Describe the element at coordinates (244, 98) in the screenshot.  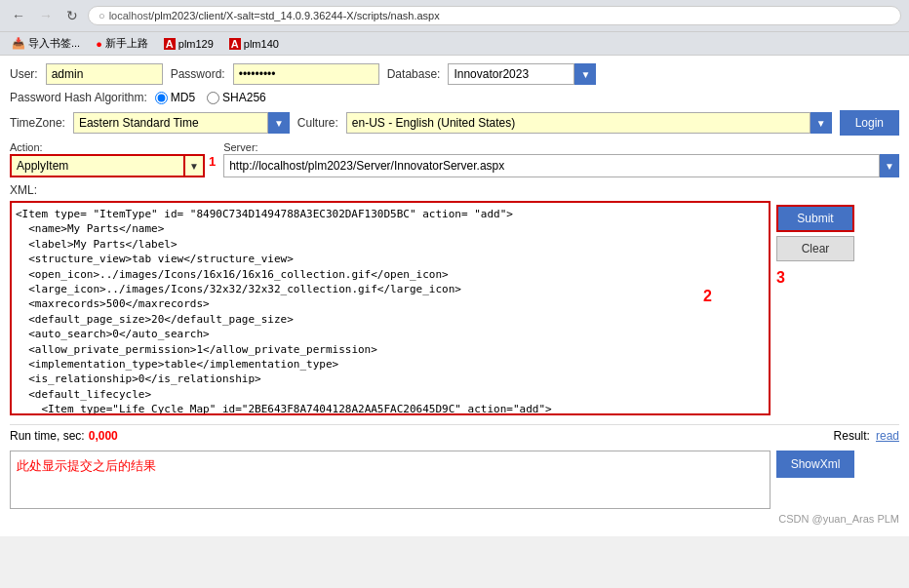
I see `sha256-label: SHA256` at that location.